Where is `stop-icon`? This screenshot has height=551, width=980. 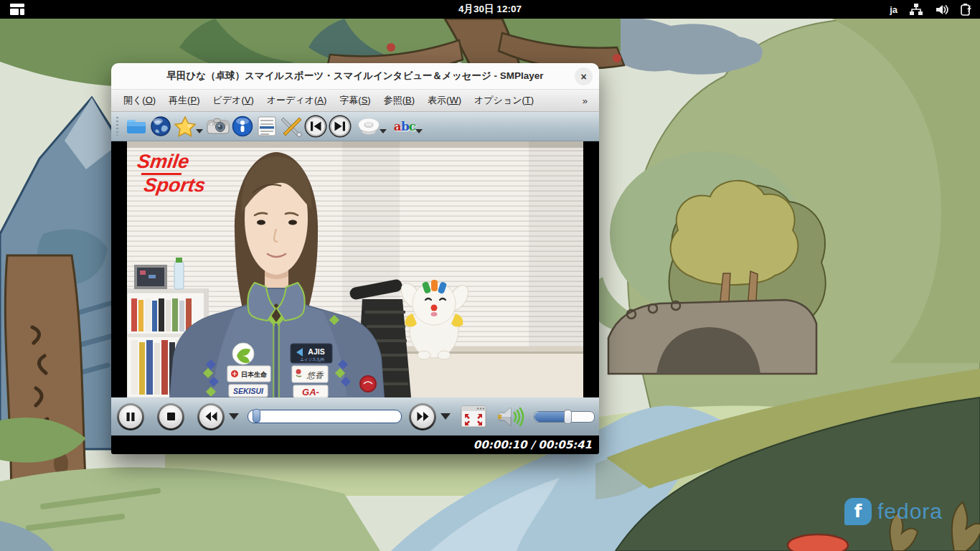 stop-icon is located at coordinates (171, 416).